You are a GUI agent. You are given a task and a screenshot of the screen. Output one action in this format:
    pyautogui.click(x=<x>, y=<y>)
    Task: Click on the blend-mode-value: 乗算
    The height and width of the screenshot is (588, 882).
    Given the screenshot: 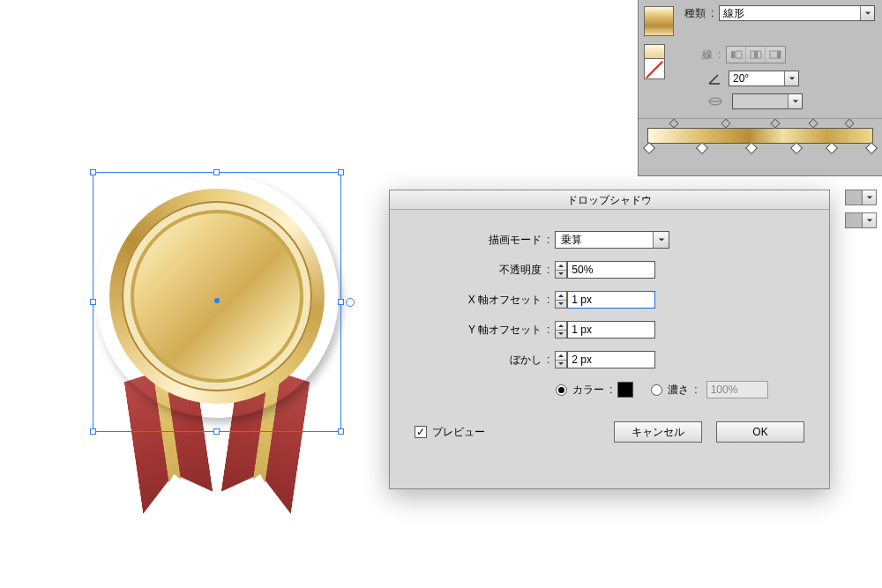 What is the action you would take?
    pyautogui.click(x=604, y=240)
    